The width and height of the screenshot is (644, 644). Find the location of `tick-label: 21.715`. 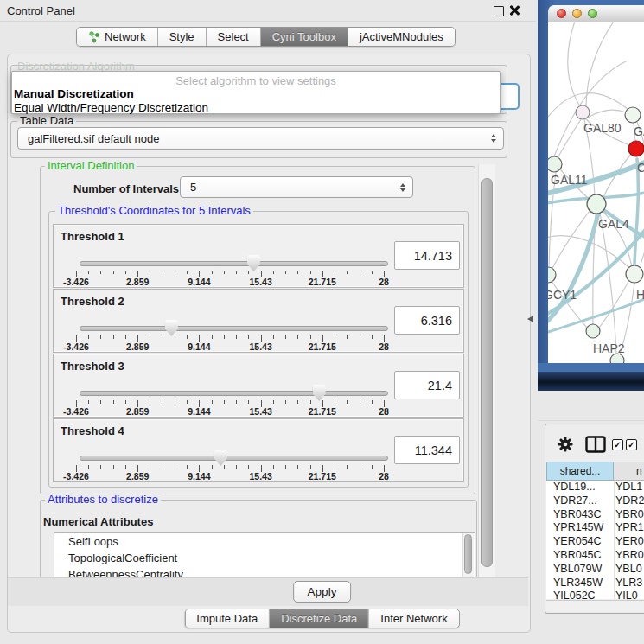

tick-label: 21.715 is located at coordinates (322, 282).